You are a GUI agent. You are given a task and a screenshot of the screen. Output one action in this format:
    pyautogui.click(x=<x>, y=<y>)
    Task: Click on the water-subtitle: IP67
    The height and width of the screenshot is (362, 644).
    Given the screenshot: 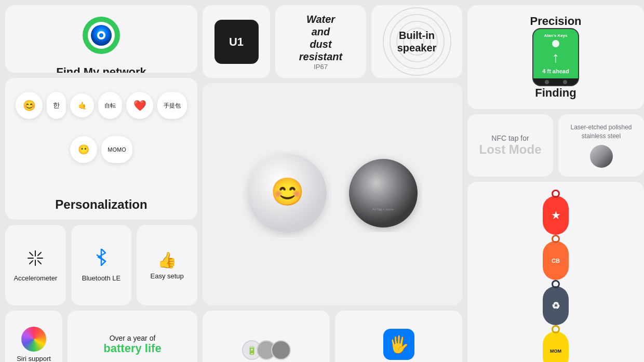 What is the action you would take?
    pyautogui.click(x=321, y=66)
    